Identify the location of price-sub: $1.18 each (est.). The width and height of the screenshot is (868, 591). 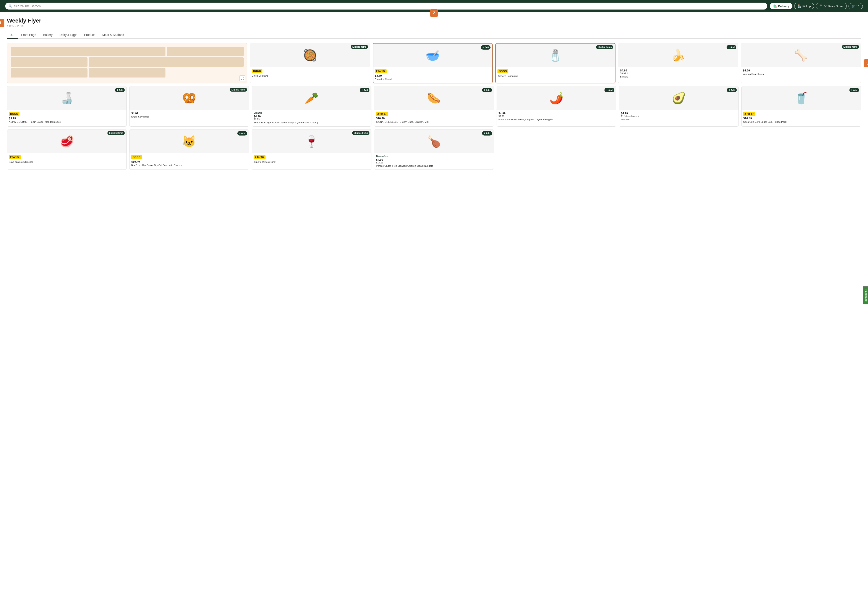
(679, 116).